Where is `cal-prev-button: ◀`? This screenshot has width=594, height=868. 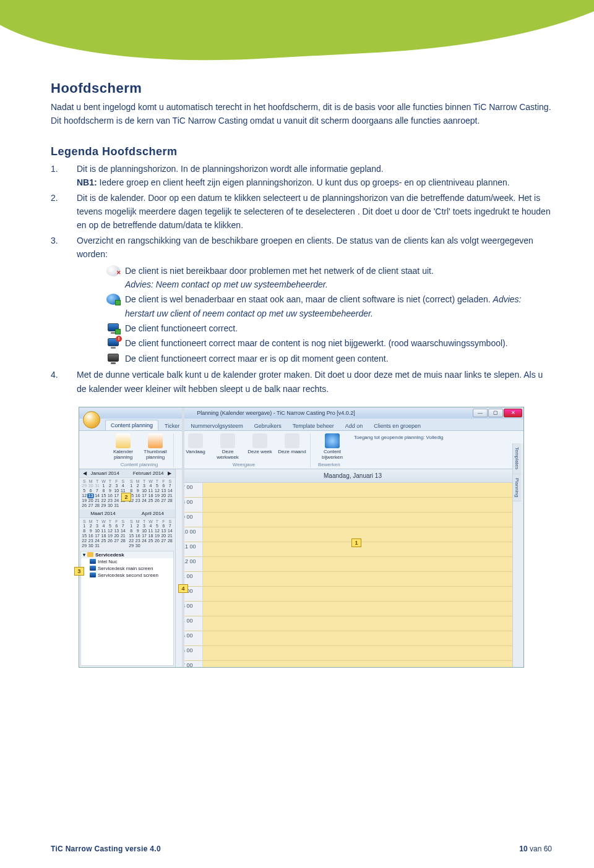
cal-prev-button: ◀ is located at coordinates (85, 474).